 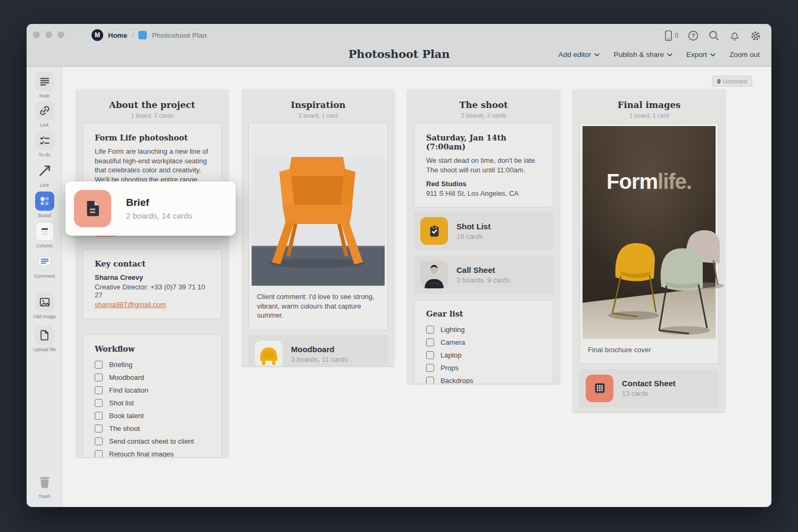 What do you see at coordinates (483, 270) in the screenshot?
I see `board-item-title: Call Sheet` at bounding box center [483, 270].